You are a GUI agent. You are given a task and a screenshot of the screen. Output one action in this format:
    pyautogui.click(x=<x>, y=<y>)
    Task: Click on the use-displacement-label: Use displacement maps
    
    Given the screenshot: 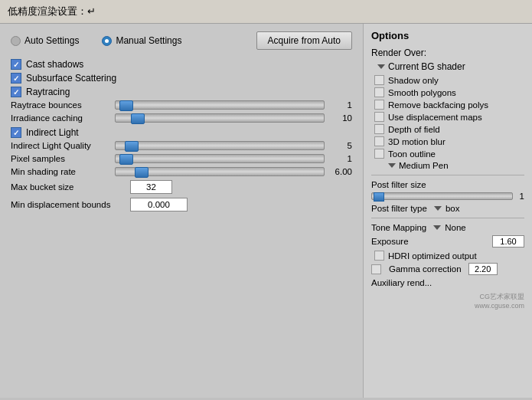 What is the action you would take?
    pyautogui.click(x=435, y=117)
    